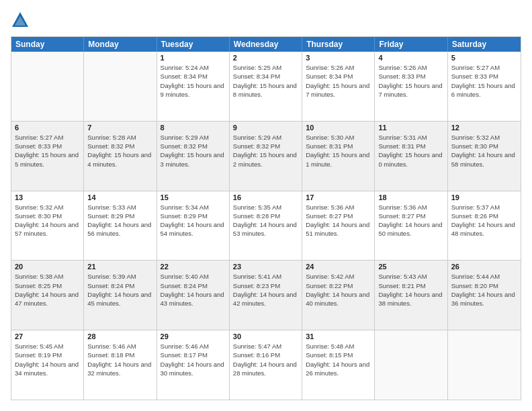 Image resolution: width=532 pixels, height=411 pixels. I want to click on sunrise: Sunrise: 5:39 AM, so click(120, 277).